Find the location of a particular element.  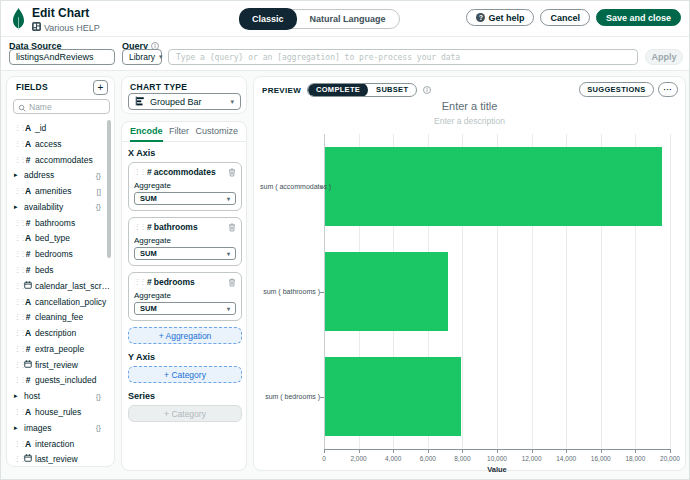

cancel-button: Cancel is located at coordinates (565, 18).